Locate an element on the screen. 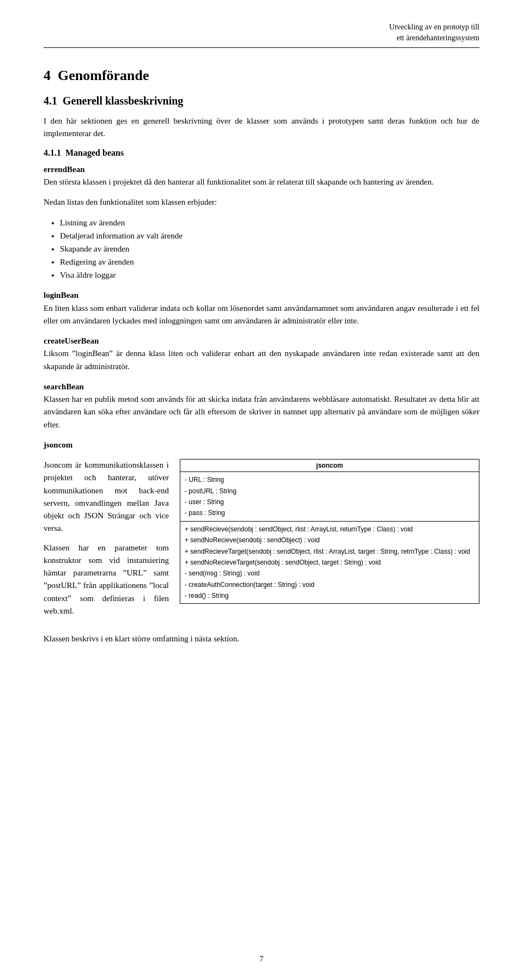  header-line1: Utveckling av en prototyp till is located at coordinates (434, 27).